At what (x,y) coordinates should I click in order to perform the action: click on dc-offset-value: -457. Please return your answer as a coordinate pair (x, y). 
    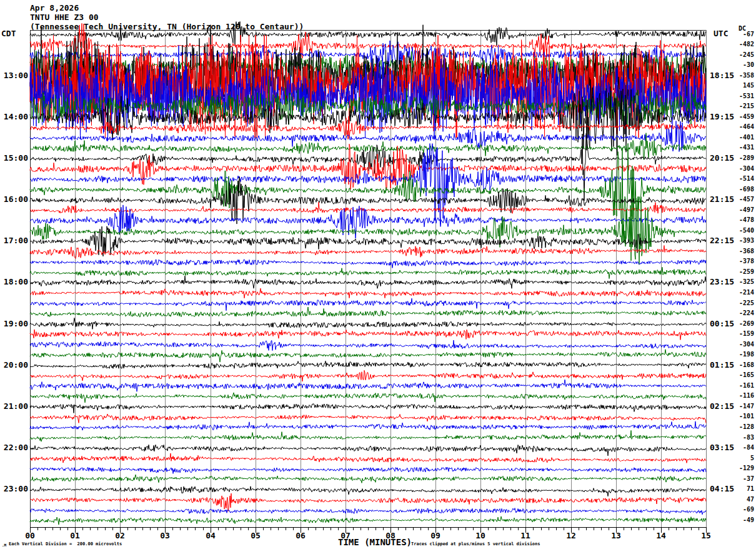
    Looking at the image, I should click on (744, 199).